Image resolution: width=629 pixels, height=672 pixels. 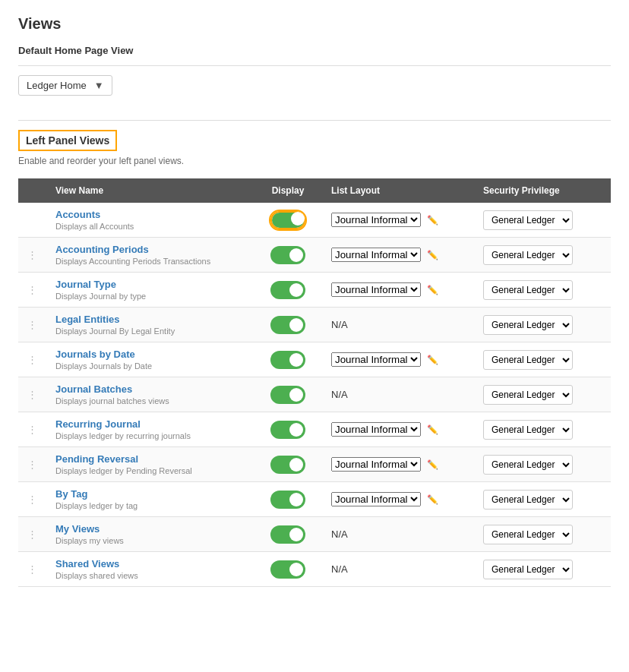 I want to click on view-sub: Displays journal batches views, so click(x=150, y=401).